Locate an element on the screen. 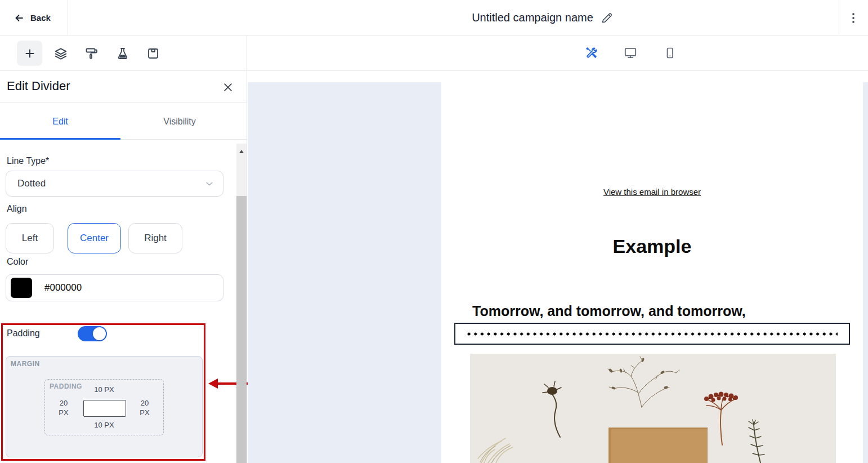 The height and width of the screenshot is (463, 868). header-divider-right is located at coordinates (839, 18).